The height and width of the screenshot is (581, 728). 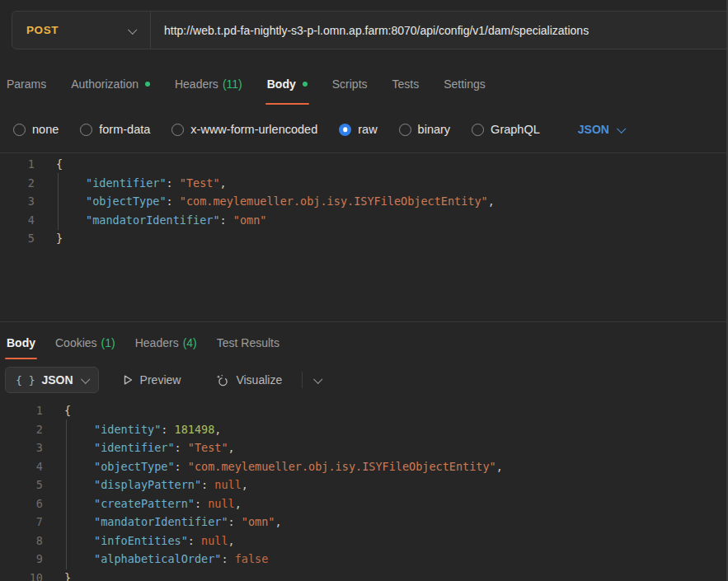 I want to click on code-line: 3"identifier": "Test",, so click(x=363, y=448).